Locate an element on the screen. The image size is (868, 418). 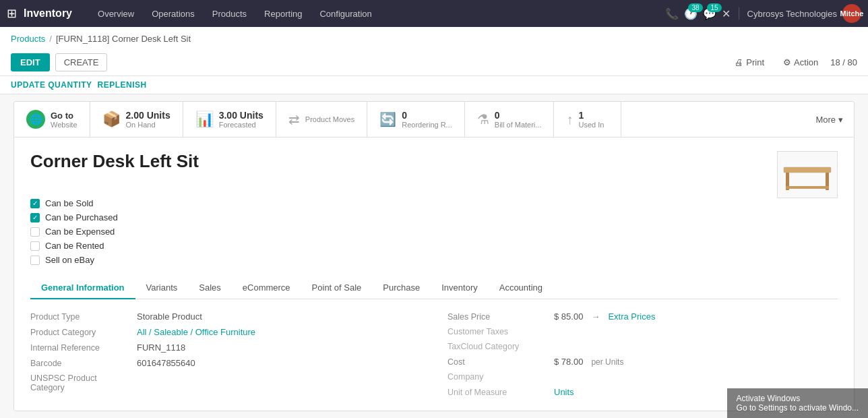
breadcrumb-parent: Products is located at coordinates (28, 39).